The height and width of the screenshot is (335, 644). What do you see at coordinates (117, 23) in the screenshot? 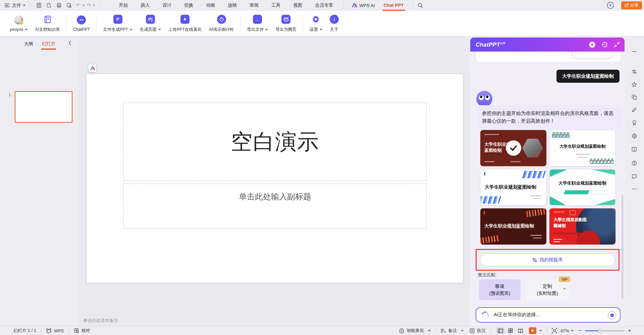
I see `file-to-ppt-button: P 文件生成PPT` at bounding box center [117, 23].